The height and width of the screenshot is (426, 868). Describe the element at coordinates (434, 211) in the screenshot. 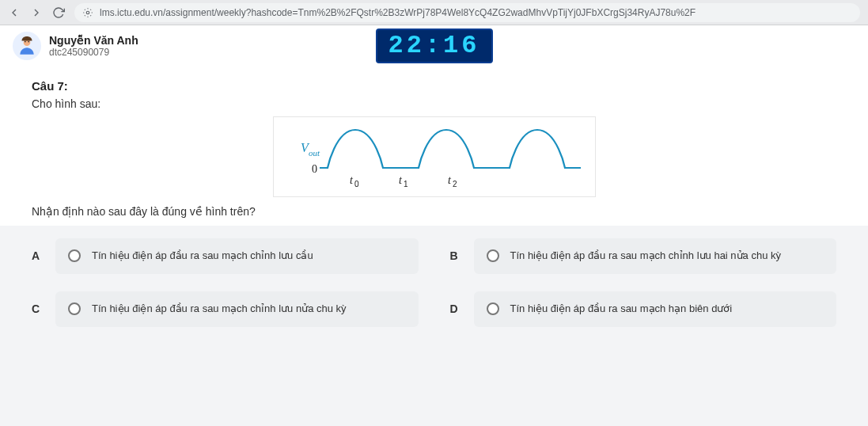

I see `question-followup: Nhận định nào sau đây là đúng về hình tr…` at that location.